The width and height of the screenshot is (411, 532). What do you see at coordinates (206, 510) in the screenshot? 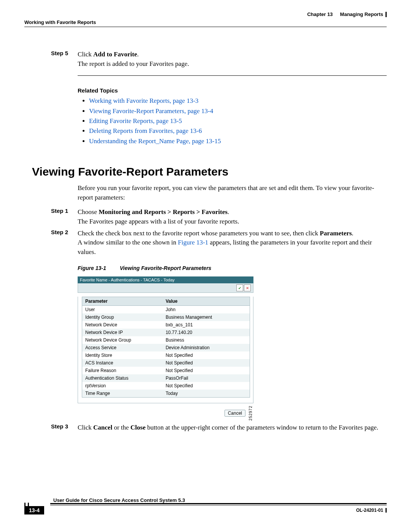
I see `page-footer: User Guide for Cisco Secure Access Contr…` at bounding box center [206, 510].